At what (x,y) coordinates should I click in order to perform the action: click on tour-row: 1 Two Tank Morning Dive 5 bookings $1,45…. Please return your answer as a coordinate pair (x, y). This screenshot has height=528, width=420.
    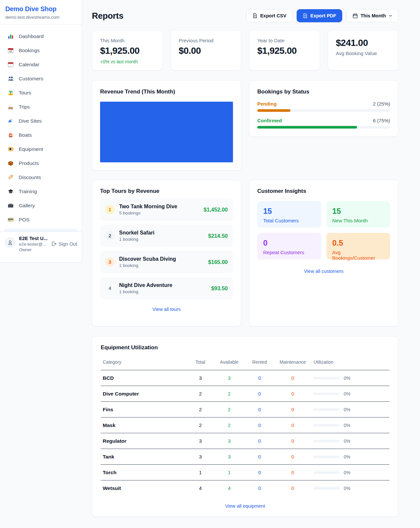
    Looking at the image, I should click on (167, 210).